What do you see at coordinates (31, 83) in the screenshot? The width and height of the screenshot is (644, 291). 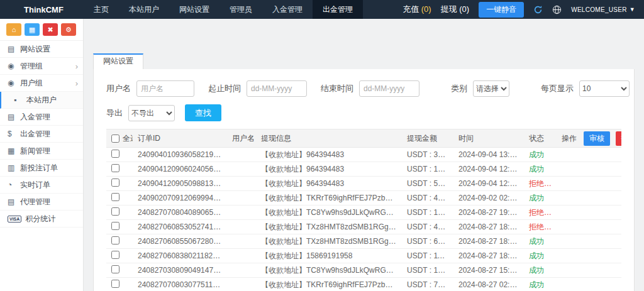 I see `sidebar-item-label: 用户组` at bounding box center [31, 83].